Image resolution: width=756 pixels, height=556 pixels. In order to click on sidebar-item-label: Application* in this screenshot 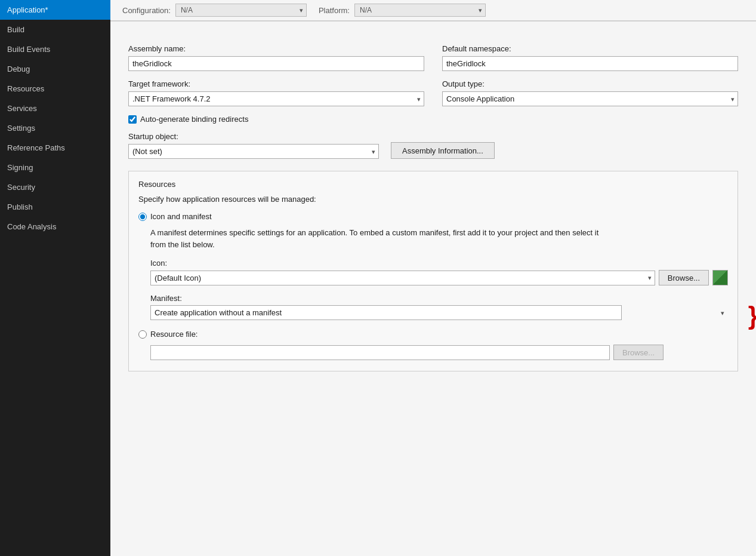, I will do `click(27, 10)`.